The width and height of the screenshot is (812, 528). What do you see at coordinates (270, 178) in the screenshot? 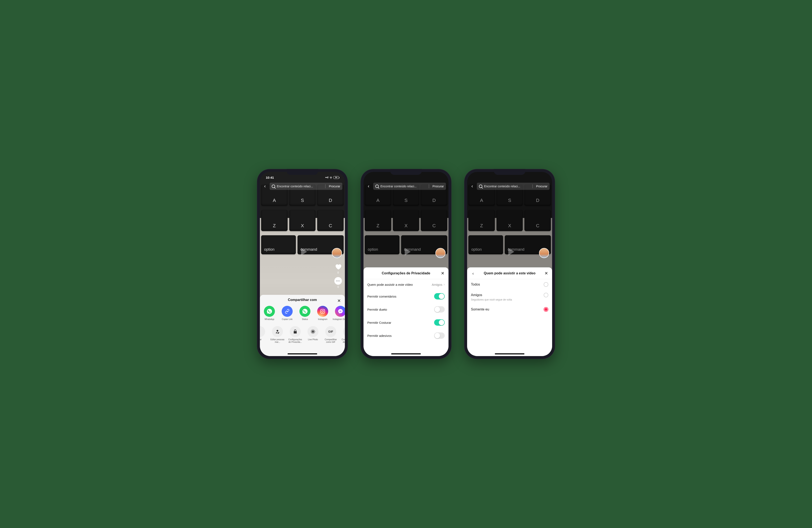
I see `status-time: 10:41` at bounding box center [270, 178].